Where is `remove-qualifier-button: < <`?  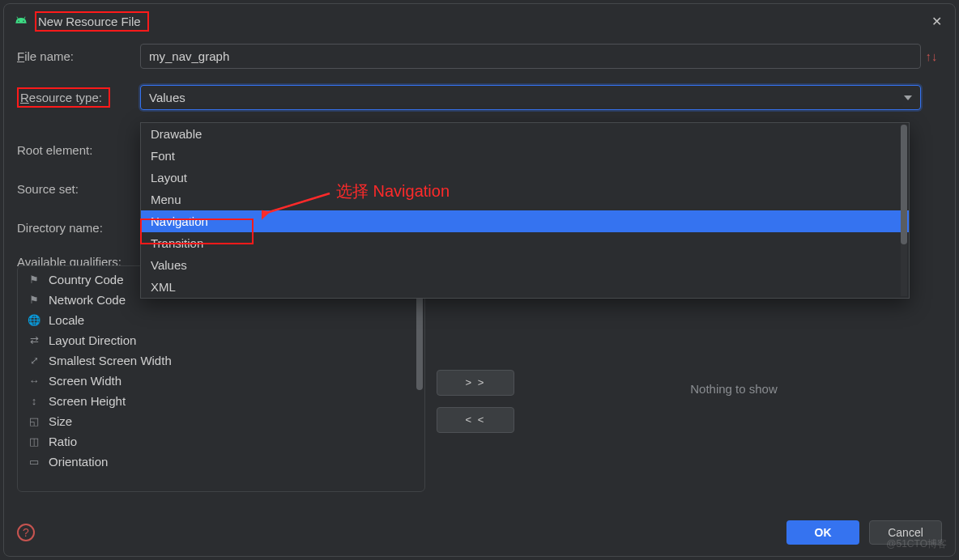
remove-qualifier-button: < < is located at coordinates (475, 420).